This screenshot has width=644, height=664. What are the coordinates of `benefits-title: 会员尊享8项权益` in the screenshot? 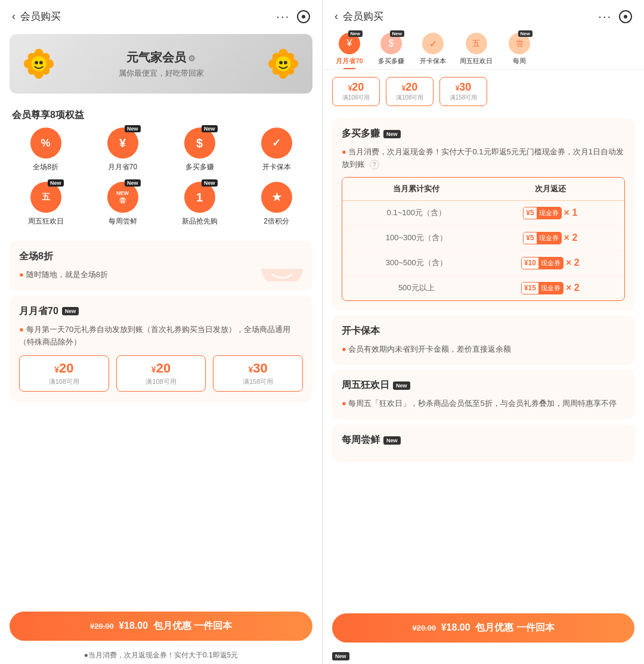 It's located at (161, 113).